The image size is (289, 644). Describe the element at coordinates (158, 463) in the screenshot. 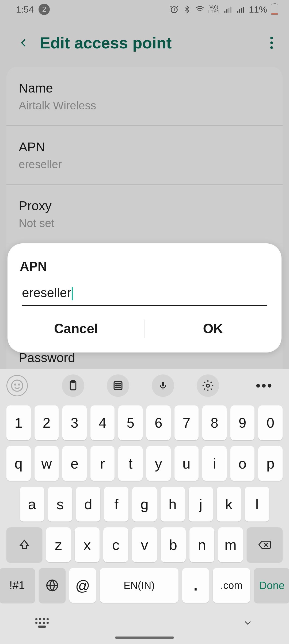

I see `key-y: y` at that location.